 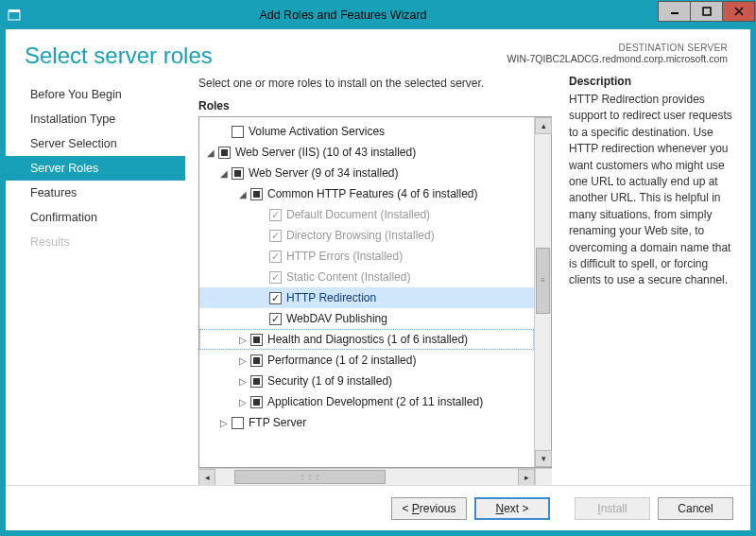 What do you see at coordinates (739, 11) in the screenshot?
I see `close-button` at bounding box center [739, 11].